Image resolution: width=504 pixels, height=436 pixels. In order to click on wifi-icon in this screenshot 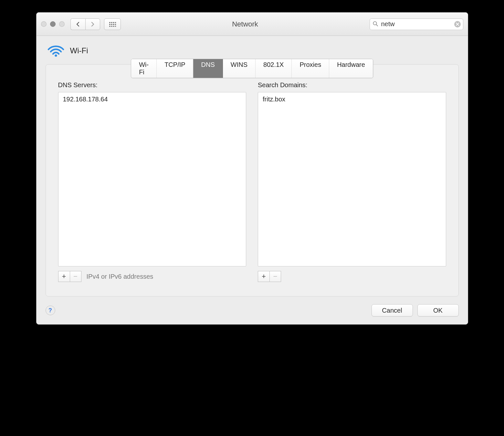, I will do `click(56, 51)`.